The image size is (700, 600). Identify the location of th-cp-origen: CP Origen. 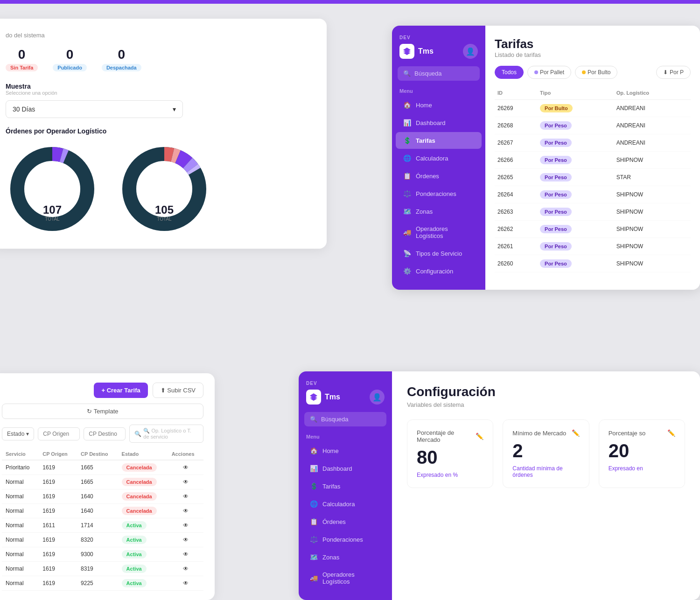
(58, 454).